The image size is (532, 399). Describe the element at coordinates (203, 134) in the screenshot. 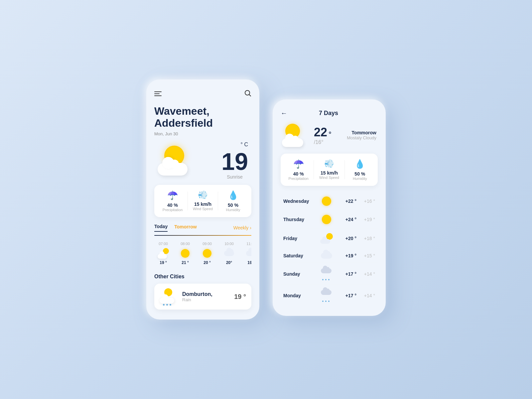

I see `date-text: Mon, Jun 30` at that location.